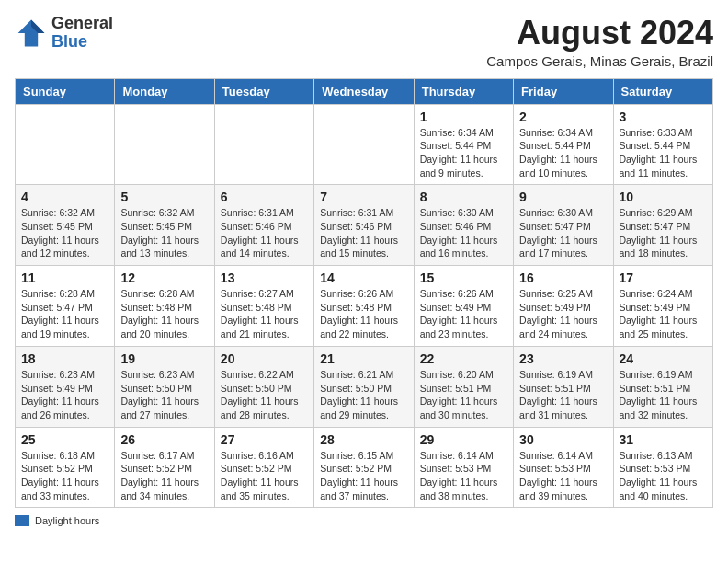 This screenshot has height=563, width=728. What do you see at coordinates (265, 477) in the screenshot?
I see `day-detail: Sunrise: 6:16 AM Sunset: 5:52 PM Dayligh…` at bounding box center [265, 477].